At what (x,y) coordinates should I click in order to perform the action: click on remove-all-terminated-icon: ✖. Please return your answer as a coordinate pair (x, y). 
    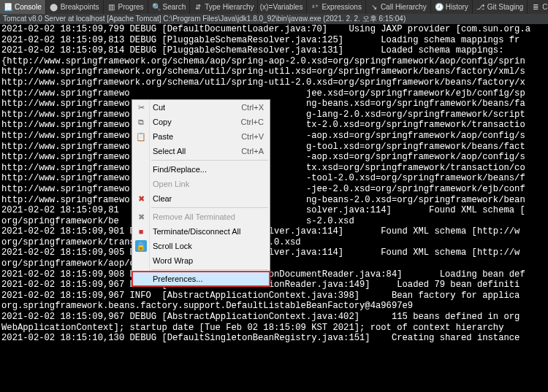
    Looking at the image, I should click on (141, 217).